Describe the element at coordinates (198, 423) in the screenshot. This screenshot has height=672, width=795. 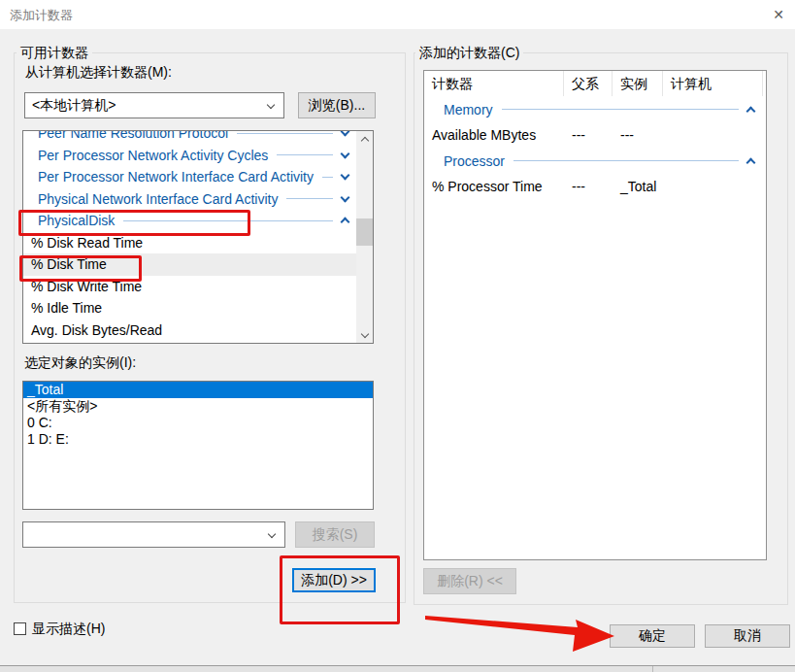
I see `instance-item: 0 C:` at that location.